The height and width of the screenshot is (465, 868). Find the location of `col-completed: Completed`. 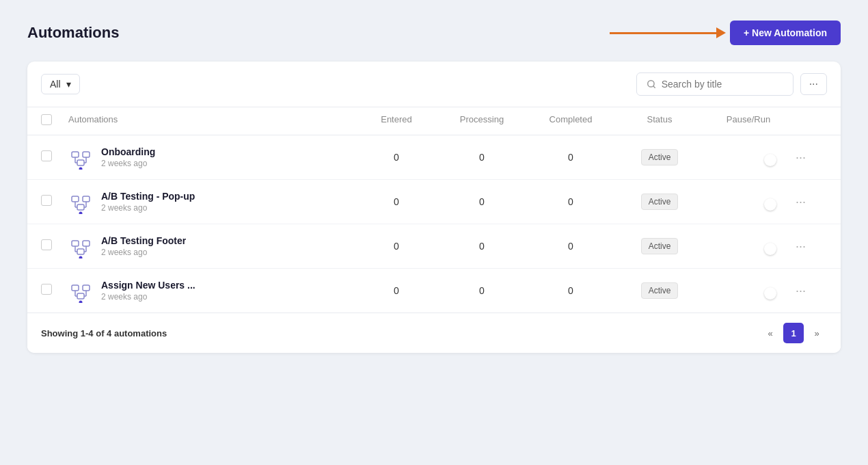

col-completed: Completed is located at coordinates (571, 121).